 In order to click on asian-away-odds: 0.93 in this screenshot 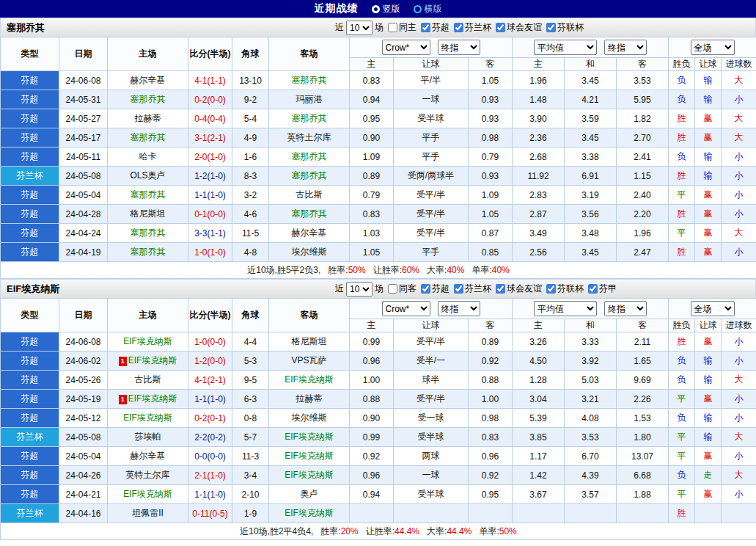, I will do `click(491, 119)`.